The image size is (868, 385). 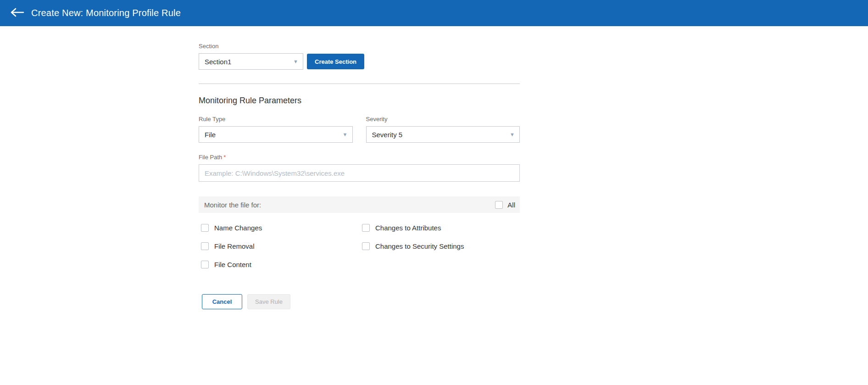 What do you see at coordinates (276, 119) in the screenshot?
I see `rule-type-label: Rule Type` at bounding box center [276, 119].